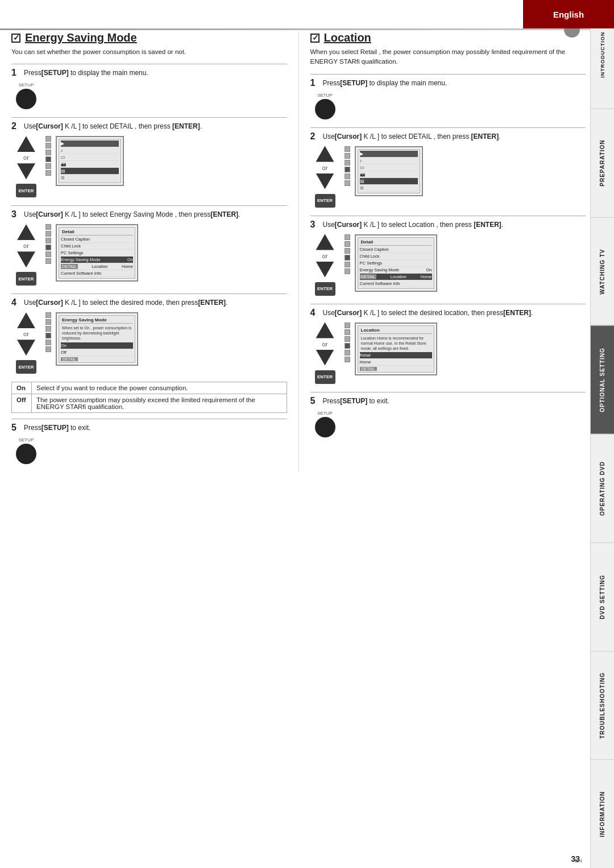 The width and height of the screenshot is (614, 868). Describe the element at coordinates (149, 96) in the screenshot. I see `step1-visual: SETUP` at that location.